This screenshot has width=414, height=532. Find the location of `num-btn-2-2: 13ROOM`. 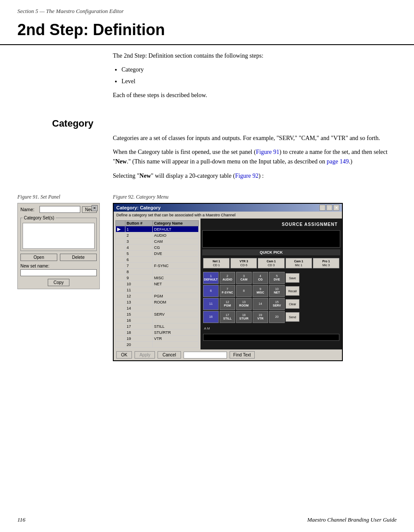

num-btn-2-2: 13ROOM is located at coordinates (244, 304).